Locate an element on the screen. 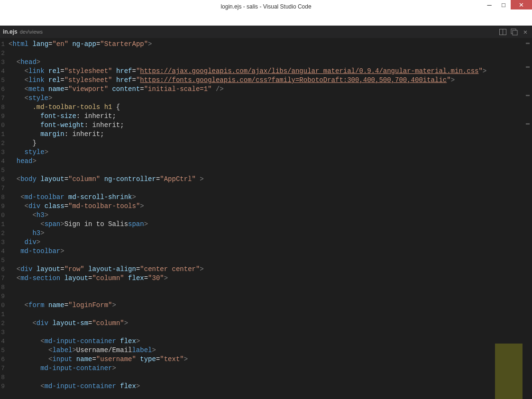  tab-login-ejs: in.ejs dev\views is located at coordinates (23, 32).